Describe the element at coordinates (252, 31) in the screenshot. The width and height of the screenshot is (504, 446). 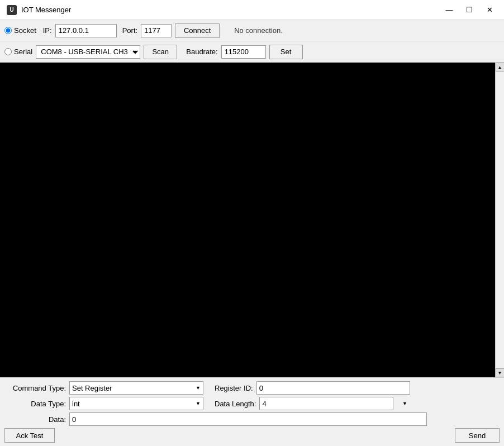
I see `socket-toolbar: Socket IP: Port: Connect No connection.` at that location.